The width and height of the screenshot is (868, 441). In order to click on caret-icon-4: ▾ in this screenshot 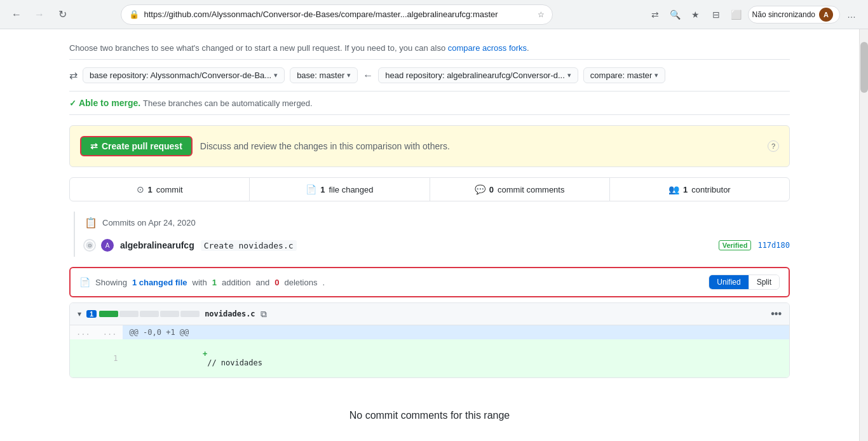, I will do `click(656, 75)`.